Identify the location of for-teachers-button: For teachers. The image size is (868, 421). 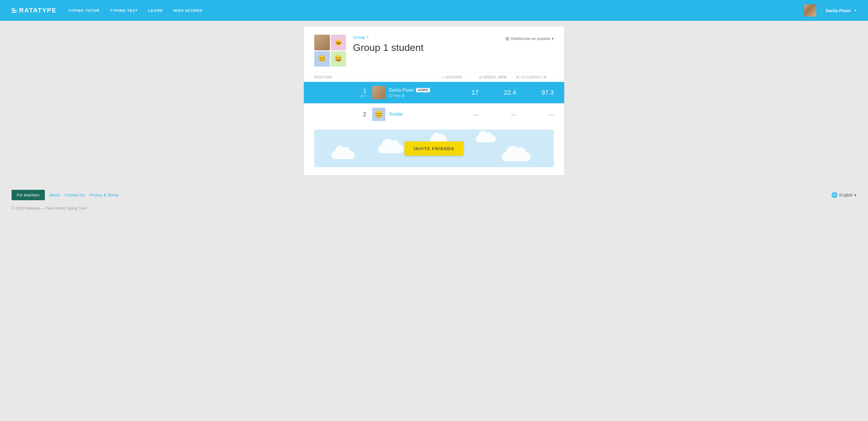
(28, 195).